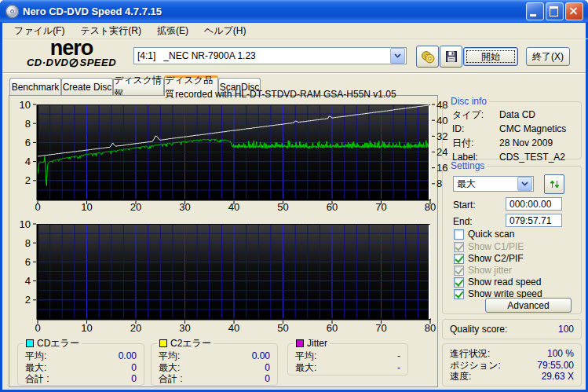 Image resolution: width=588 pixels, height=392 pixels. Describe the element at coordinates (294, 56) in the screenshot. I see `toolbar: nero CD·DVD SPEED [4:1] _NEC NR-7900A 1.…` at that location.